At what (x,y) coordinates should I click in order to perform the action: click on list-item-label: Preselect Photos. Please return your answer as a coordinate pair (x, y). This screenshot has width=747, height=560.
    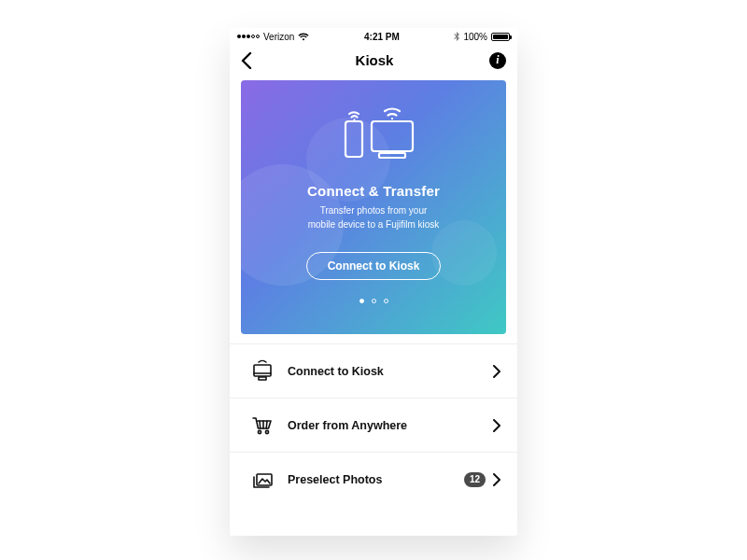
    Looking at the image, I should click on (375, 480).